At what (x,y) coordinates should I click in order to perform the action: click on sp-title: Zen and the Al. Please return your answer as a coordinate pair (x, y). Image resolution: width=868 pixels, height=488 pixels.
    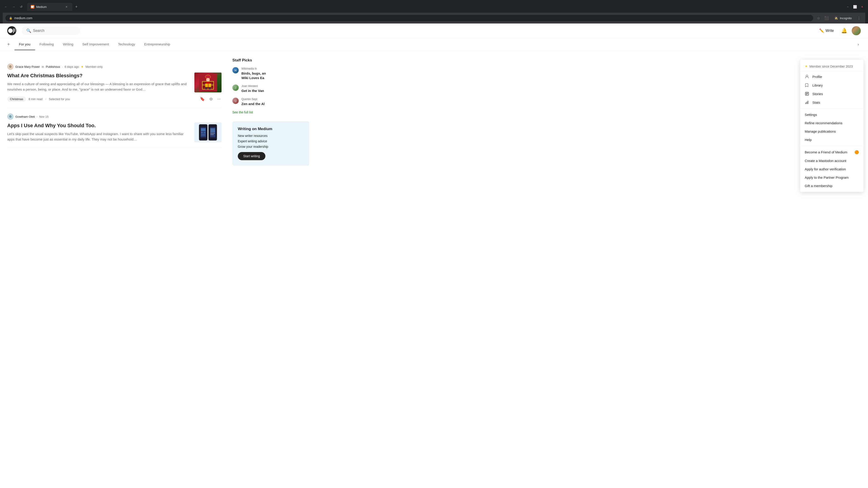
    Looking at the image, I should click on (253, 104).